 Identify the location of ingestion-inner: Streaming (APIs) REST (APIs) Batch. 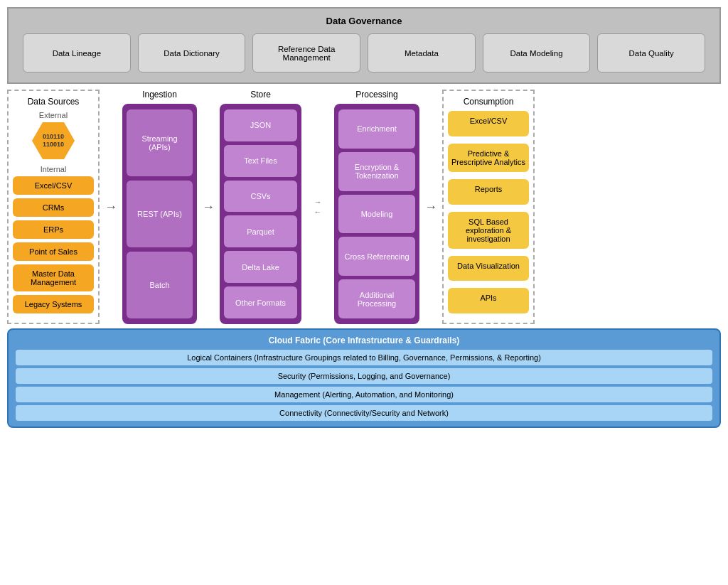
(159, 214).